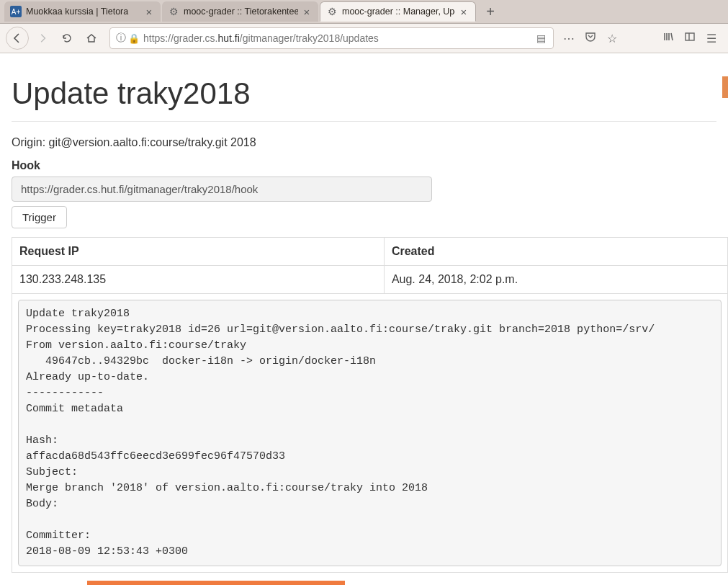  Describe the element at coordinates (17, 38) in the screenshot. I see `arrow-left-icon` at that location.